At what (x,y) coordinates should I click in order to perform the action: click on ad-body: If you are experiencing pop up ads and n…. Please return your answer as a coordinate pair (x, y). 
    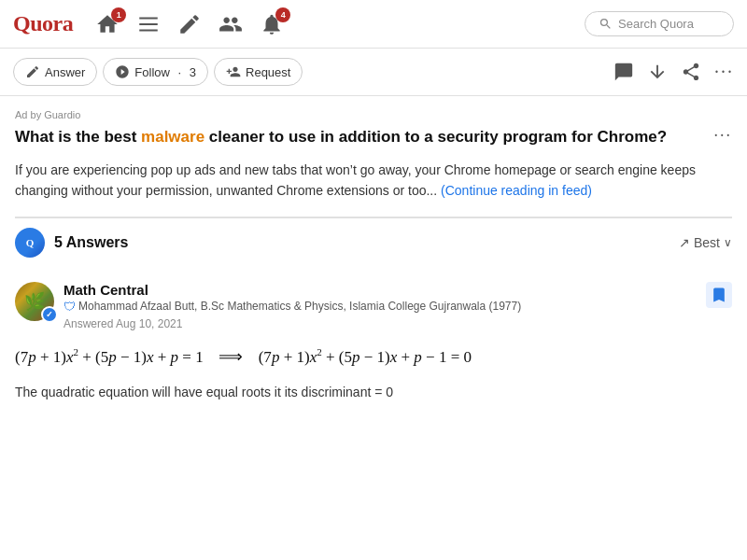
    Looking at the image, I should click on (374, 181).